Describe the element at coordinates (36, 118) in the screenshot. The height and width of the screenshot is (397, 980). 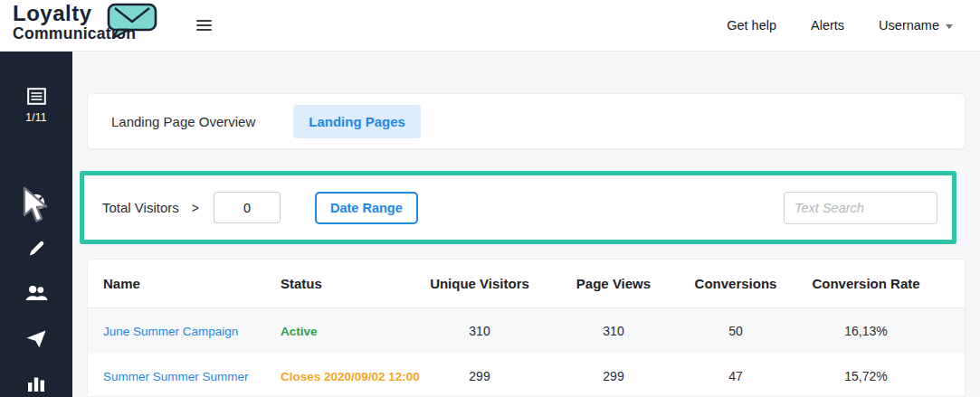
I see `page-indicator: 1/11` at that location.